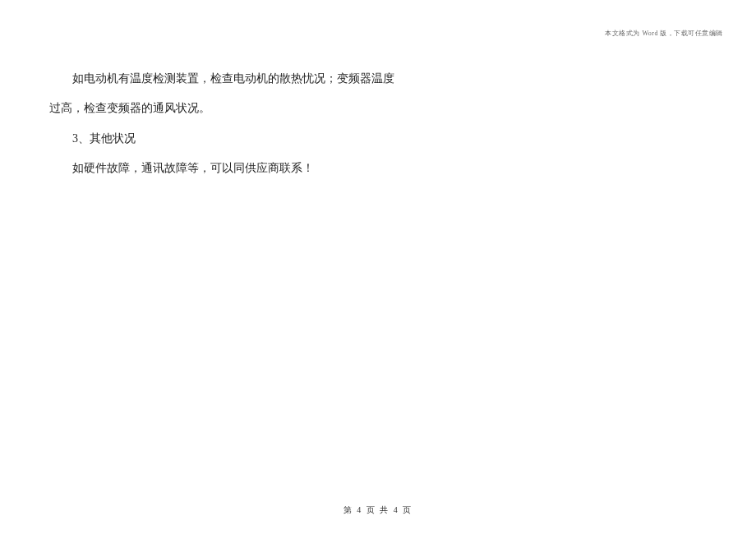  What do you see at coordinates (378, 79) in the screenshot?
I see `paragraph: 如电动机有温度检测装置，检查电动机的散热忧况；变频器温度` at bounding box center [378, 79].